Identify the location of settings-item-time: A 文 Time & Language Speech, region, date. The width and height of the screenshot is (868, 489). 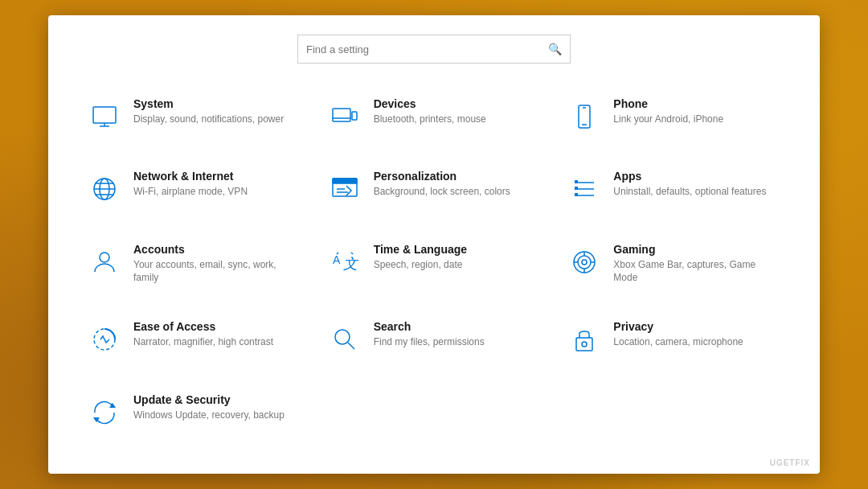
(434, 270).